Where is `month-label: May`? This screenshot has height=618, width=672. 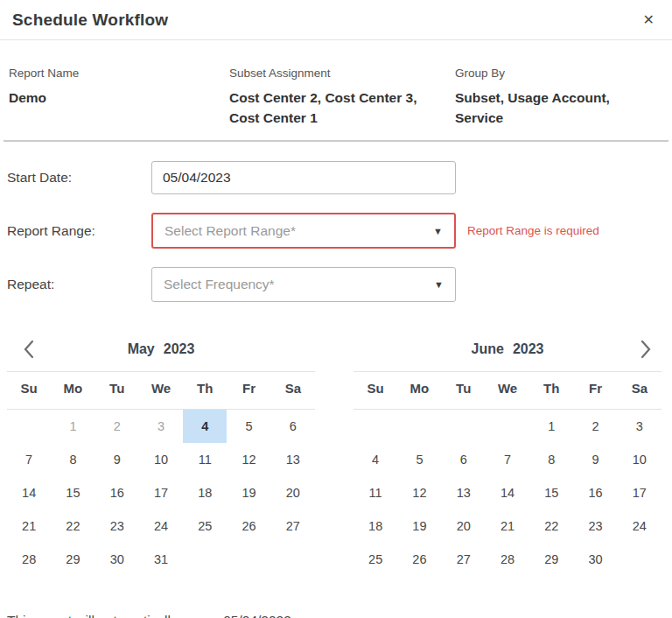 month-label: May is located at coordinates (142, 348).